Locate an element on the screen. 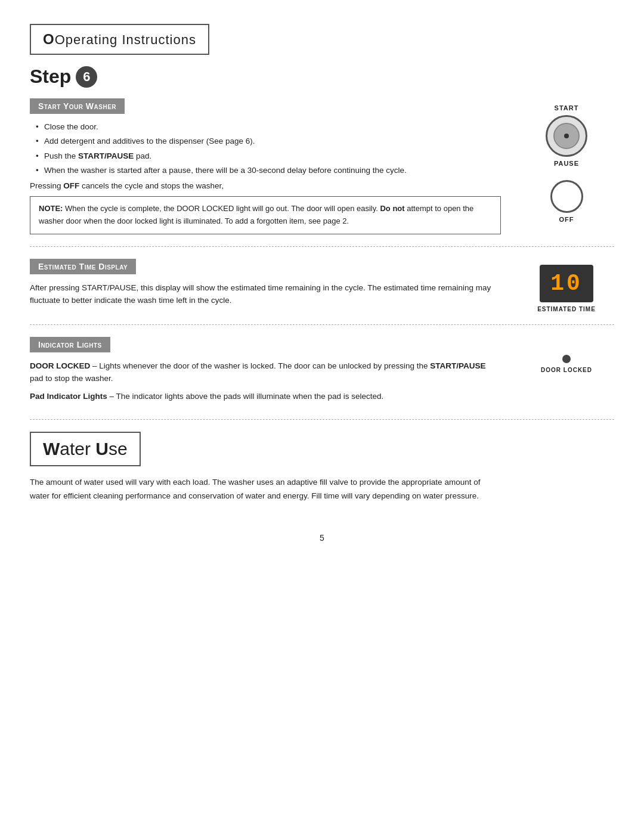 The height and width of the screenshot is (833, 644). door-locked-dot is located at coordinates (566, 359).